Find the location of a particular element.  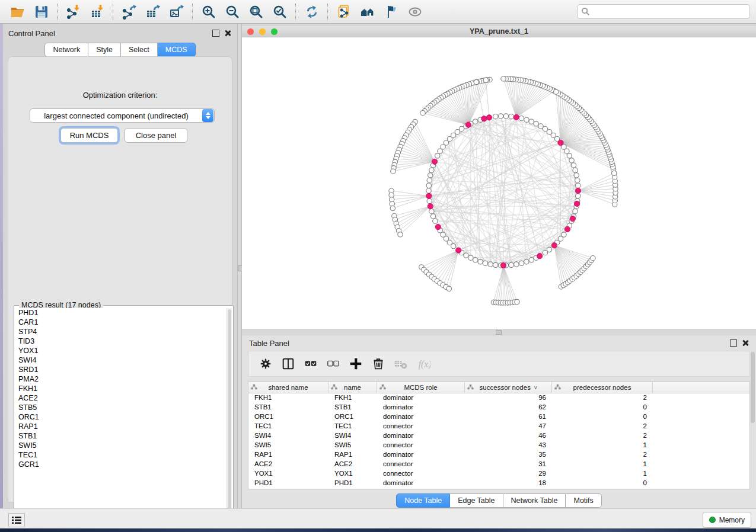

window-minimize-button is located at coordinates (262, 32).